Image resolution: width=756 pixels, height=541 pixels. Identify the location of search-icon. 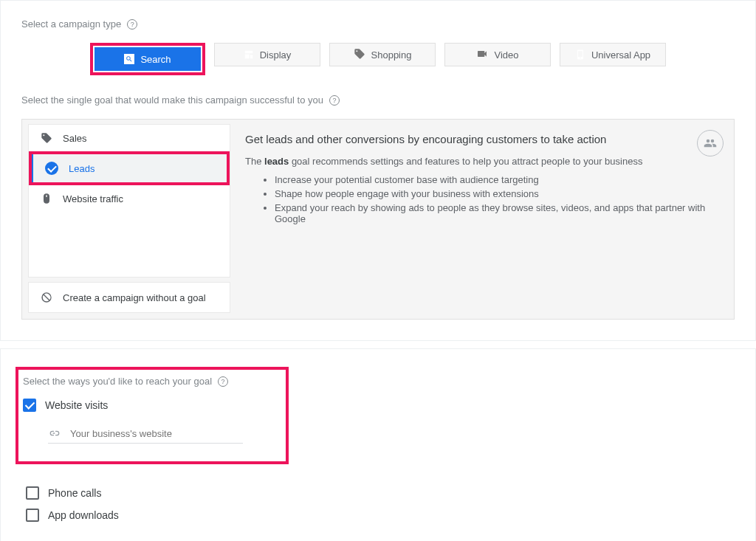
(129, 59).